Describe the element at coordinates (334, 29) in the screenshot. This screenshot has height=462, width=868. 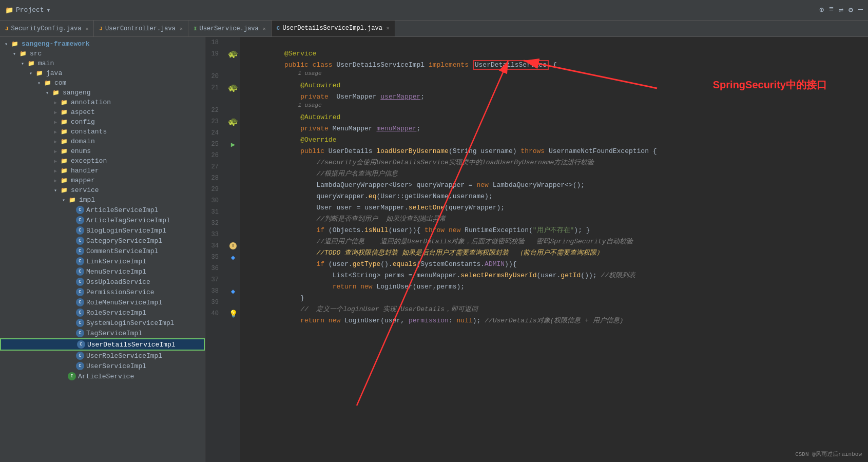
I see `tab-user-details-impl: C UserDetailsServiceImpl.java ✕` at that location.